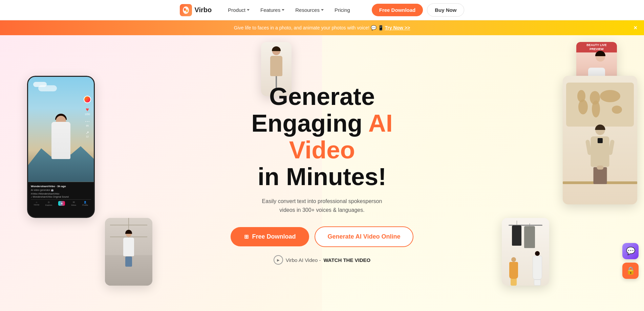 The image size is (644, 311). Describe the element at coordinates (398, 10) in the screenshot. I see `nav-free-download-button: Free Download` at that location.